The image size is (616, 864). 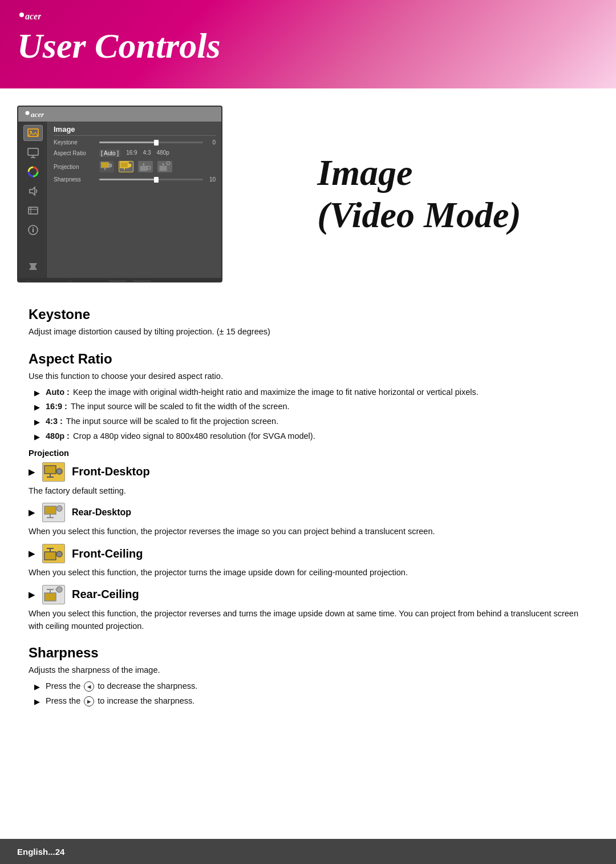 I want to click on sharpness-increase-item: ▶ Press the ► to increase the sharpness., so click(x=311, y=701).